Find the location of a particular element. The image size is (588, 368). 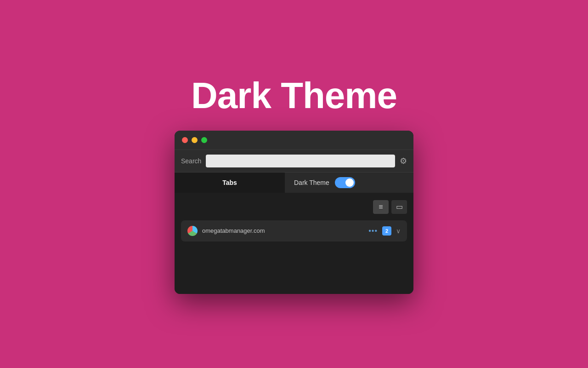

more-options-button: ••• is located at coordinates (373, 231).